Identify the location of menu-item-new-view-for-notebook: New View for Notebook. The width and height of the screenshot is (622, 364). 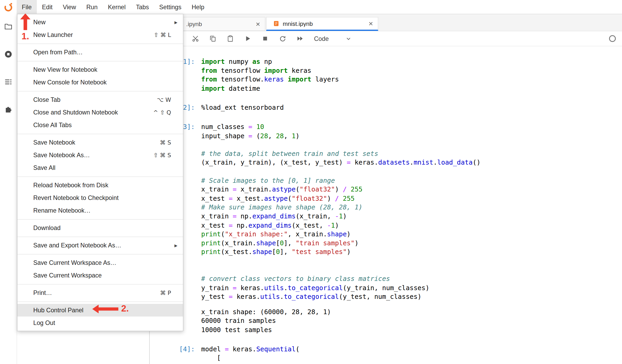
(100, 70).